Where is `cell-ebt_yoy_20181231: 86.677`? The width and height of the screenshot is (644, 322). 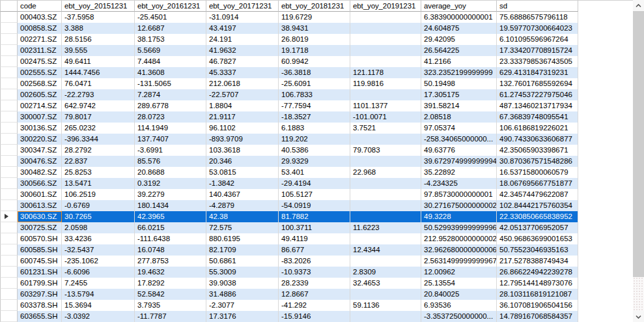 cell-ebt_yoy_20181231: 86.677 is located at coordinates (315, 250).